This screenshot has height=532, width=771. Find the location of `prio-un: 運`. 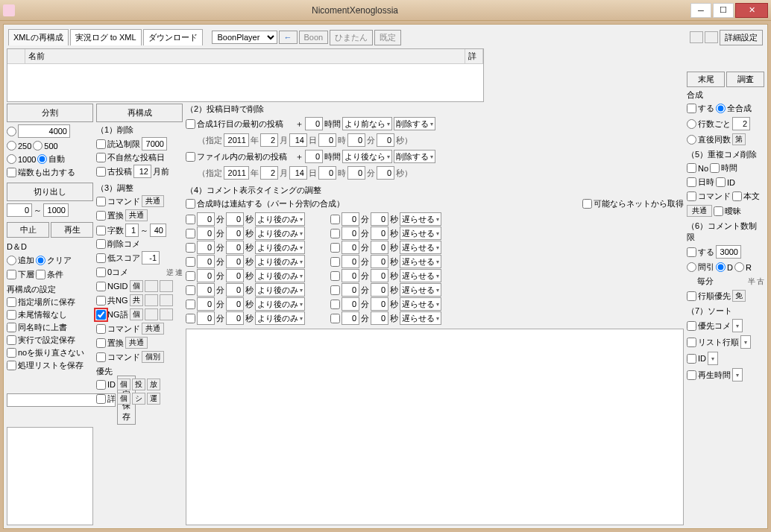

prio-un: 運 is located at coordinates (154, 399).